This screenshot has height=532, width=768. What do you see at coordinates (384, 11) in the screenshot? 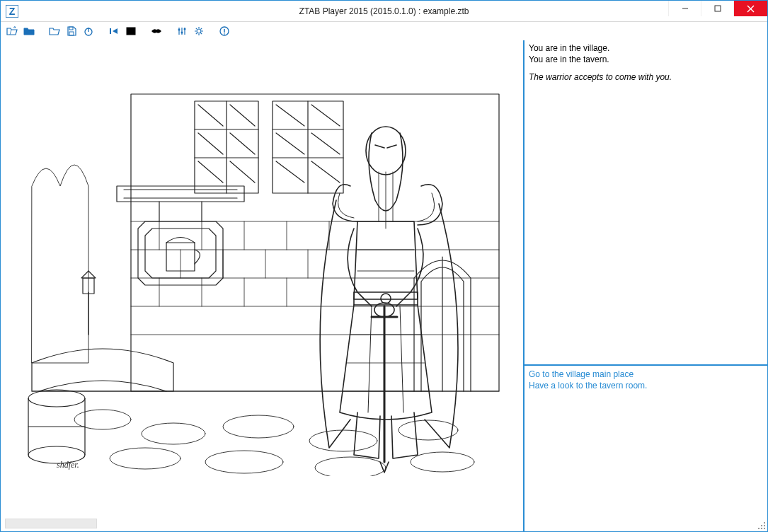
I see `titlebar: Z ZTAB Player 2015 (2015.0.1.0) : exampl…` at bounding box center [384, 11].